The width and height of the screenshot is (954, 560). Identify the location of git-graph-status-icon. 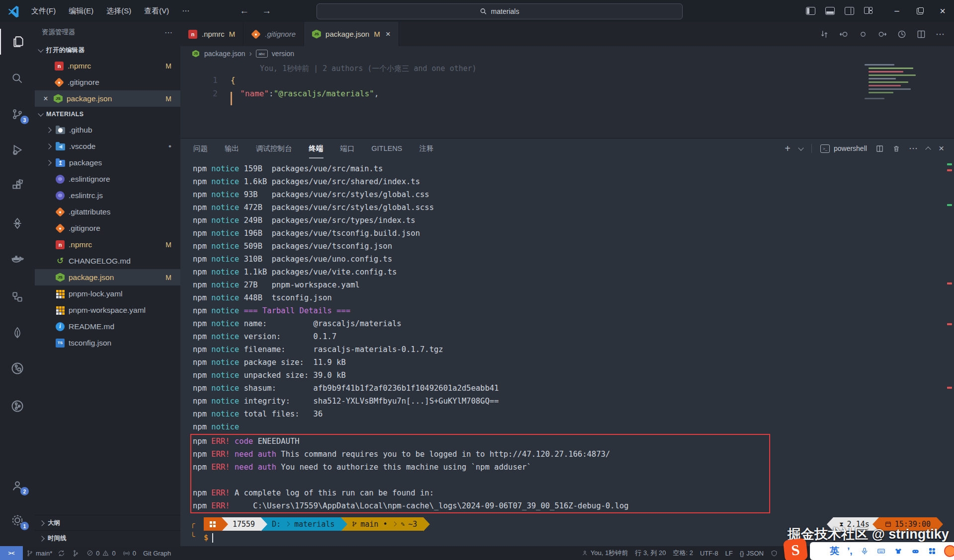
(76, 553).